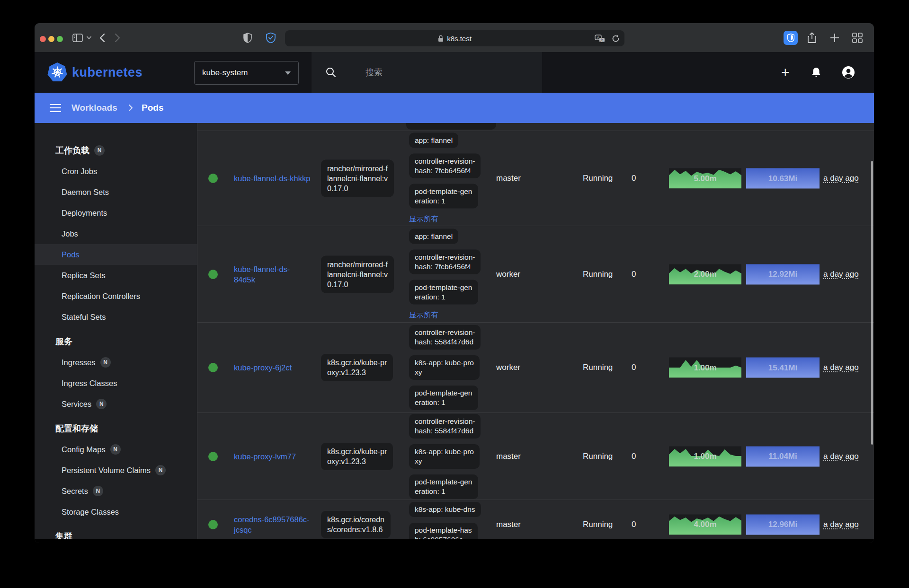  I want to click on sidebar-item-replication-controllers: Replication Controllers, so click(116, 296).